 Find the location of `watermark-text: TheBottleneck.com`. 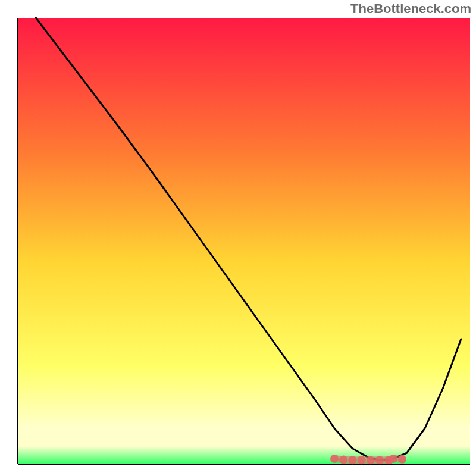

watermark-text: TheBottleneck.com is located at coordinates (411, 9).